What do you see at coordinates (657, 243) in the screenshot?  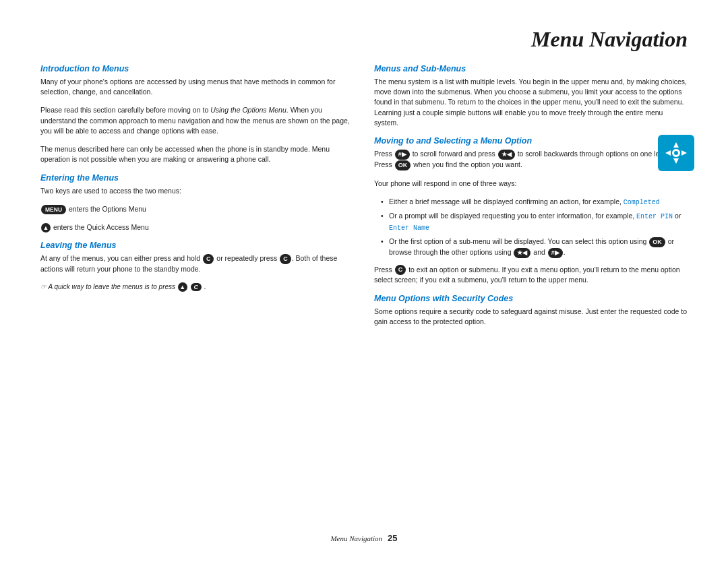 I see `ok-key-2: OK` at bounding box center [657, 243].